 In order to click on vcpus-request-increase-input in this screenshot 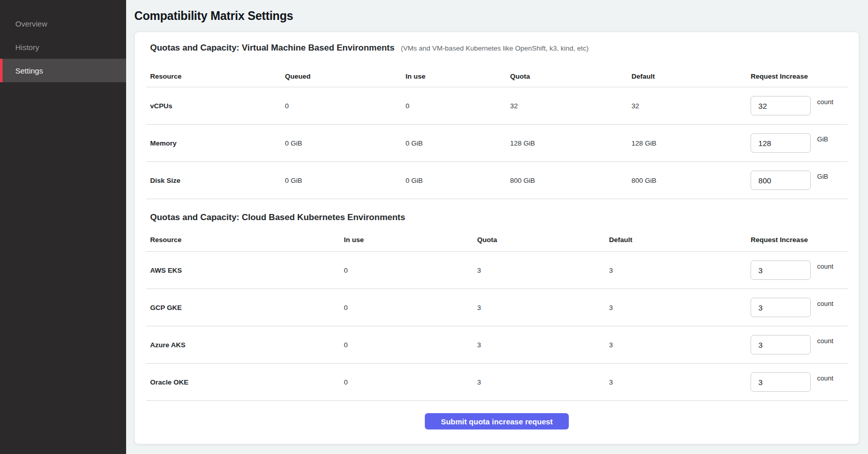, I will do `click(781, 106)`.